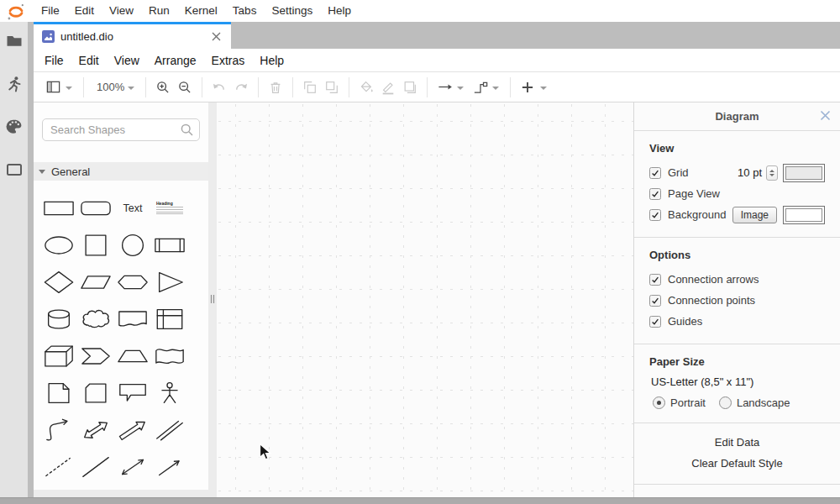 Image resolution: width=840 pixels, height=504 pixels. What do you see at coordinates (738, 381) in the screenshot?
I see `paper-size-select: US-Letter (8,5" x 11")` at bounding box center [738, 381].